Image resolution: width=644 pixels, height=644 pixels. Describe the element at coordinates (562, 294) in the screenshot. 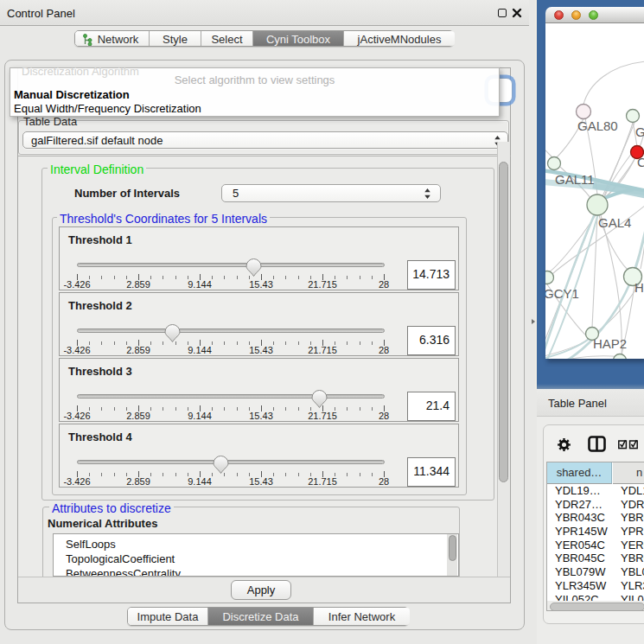

I see `svg-text: GCY1` at that location.